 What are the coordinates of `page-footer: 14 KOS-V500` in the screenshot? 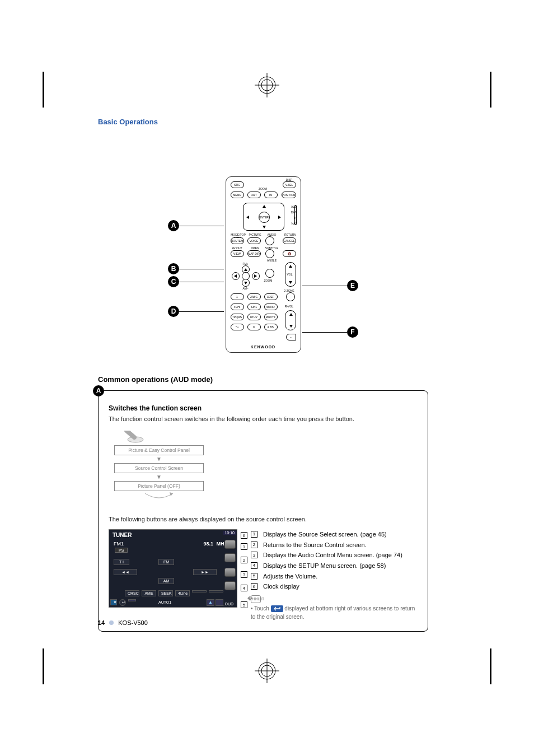 It's located at (123, 623).